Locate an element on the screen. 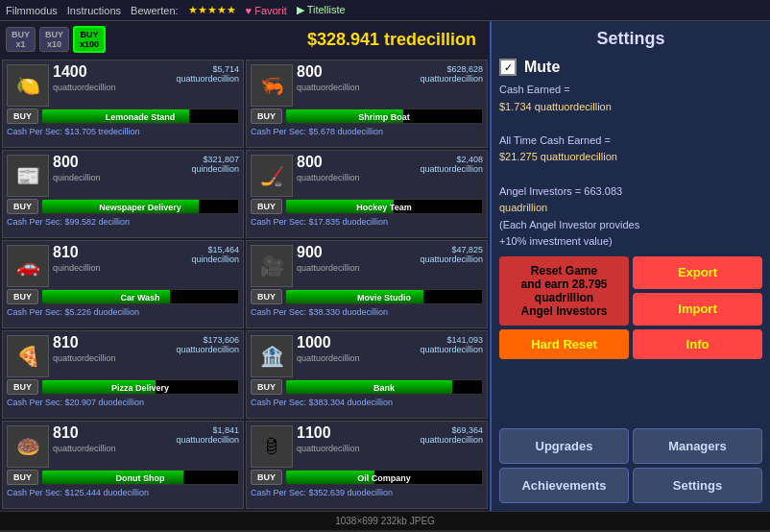 The image size is (770, 532). business-card-donut: 🍩 810 $1,841quattuordecillion quattuorde… is located at coordinates (123, 465).